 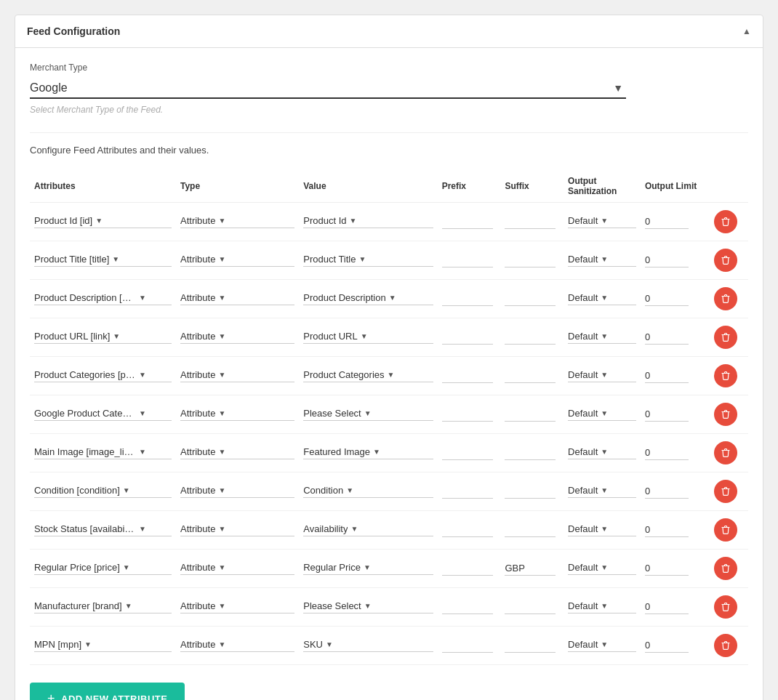 I want to click on attribute-dropdown-1: Product Title [title] ▼, so click(x=103, y=260).